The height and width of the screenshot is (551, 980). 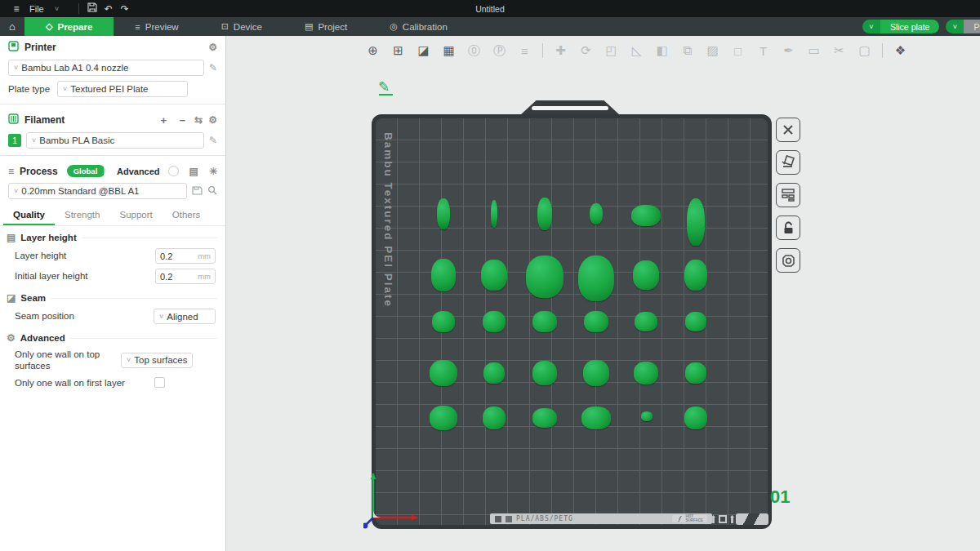 I want to click on plate-type-select: ˅ Textured PEI Plate, so click(x=122, y=89).